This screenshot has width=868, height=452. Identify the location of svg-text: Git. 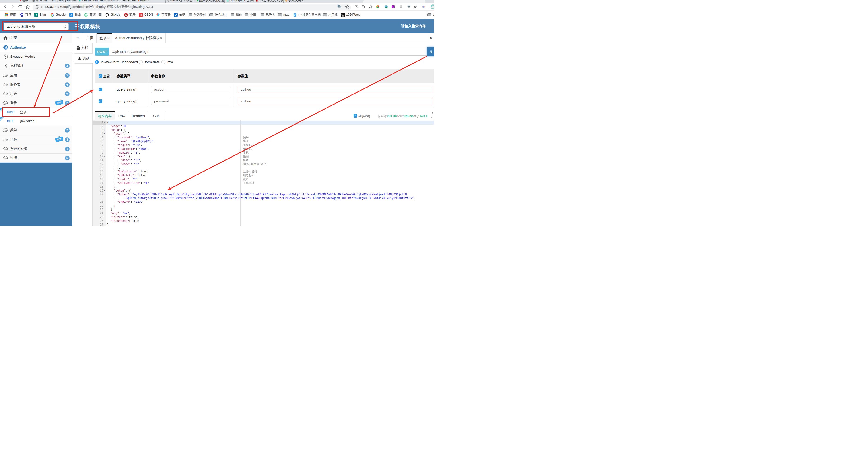
(415, 6).